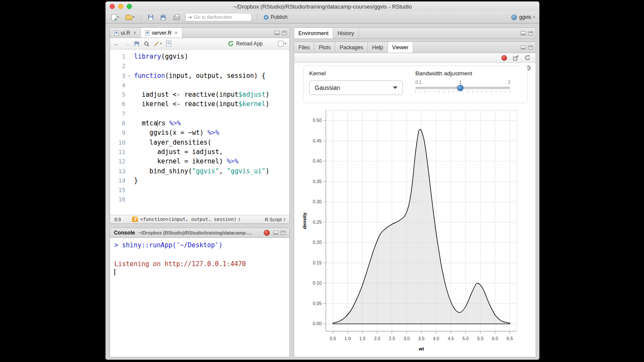 This screenshot has height=362, width=644. What do you see at coordinates (304, 221) in the screenshot?
I see `svg-text: density` at bounding box center [304, 221].